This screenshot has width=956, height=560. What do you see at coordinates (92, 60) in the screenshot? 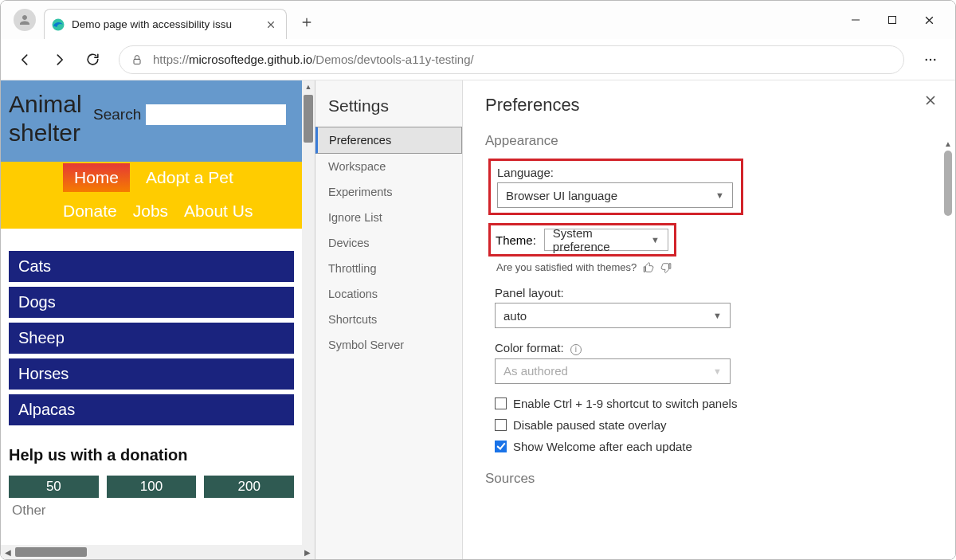
I see `refresh-button` at bounding box center [92, 60].